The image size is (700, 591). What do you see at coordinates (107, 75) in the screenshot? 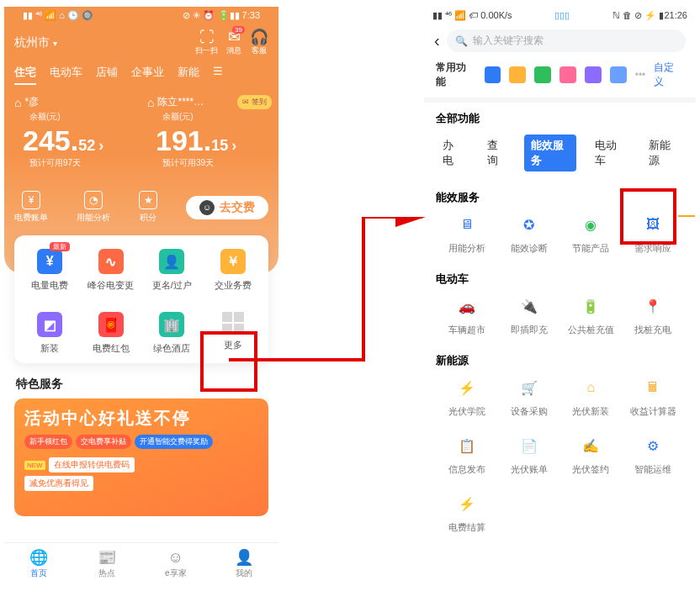
I see `tab-shop: 店铺` at bounding box center [107, 75].